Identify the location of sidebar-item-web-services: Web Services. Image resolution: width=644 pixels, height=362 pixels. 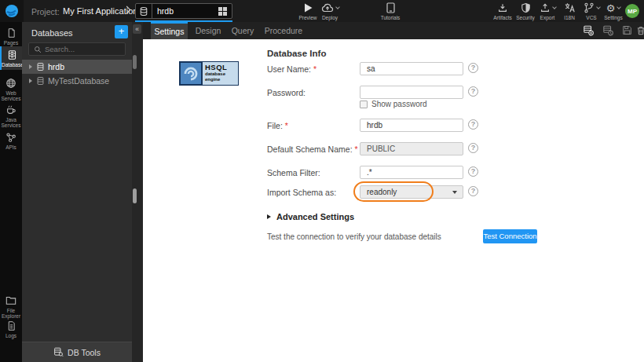
(11, 88).